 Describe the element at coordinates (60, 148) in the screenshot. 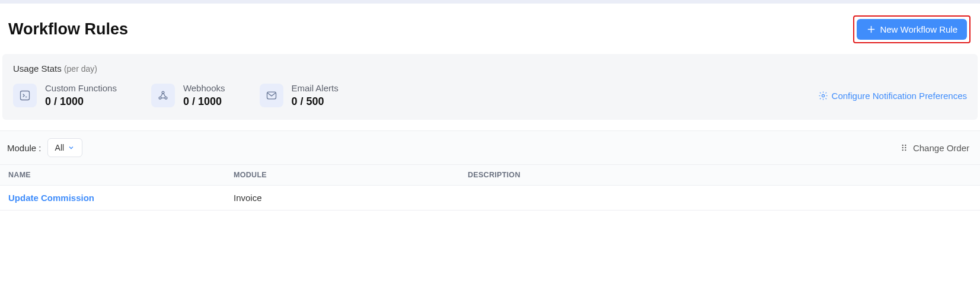

I see `module-selected: All` at that location.